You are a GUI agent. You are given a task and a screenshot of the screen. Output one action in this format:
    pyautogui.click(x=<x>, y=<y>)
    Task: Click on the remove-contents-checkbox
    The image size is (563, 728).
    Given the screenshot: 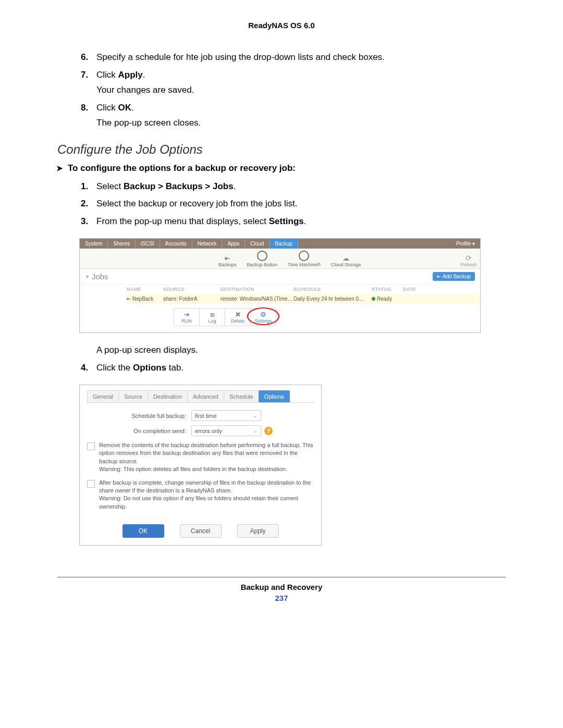 What is the action you would take?
    pyautogui.click(x=91, y=446)
    